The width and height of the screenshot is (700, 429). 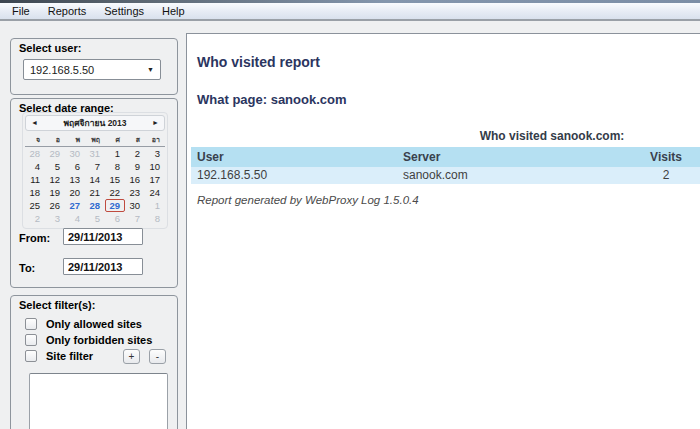 What do you see at coordinates (75, 140) in the screenshot?
I see `calendar-dow-label: พ` at bounding box center [75, 140].